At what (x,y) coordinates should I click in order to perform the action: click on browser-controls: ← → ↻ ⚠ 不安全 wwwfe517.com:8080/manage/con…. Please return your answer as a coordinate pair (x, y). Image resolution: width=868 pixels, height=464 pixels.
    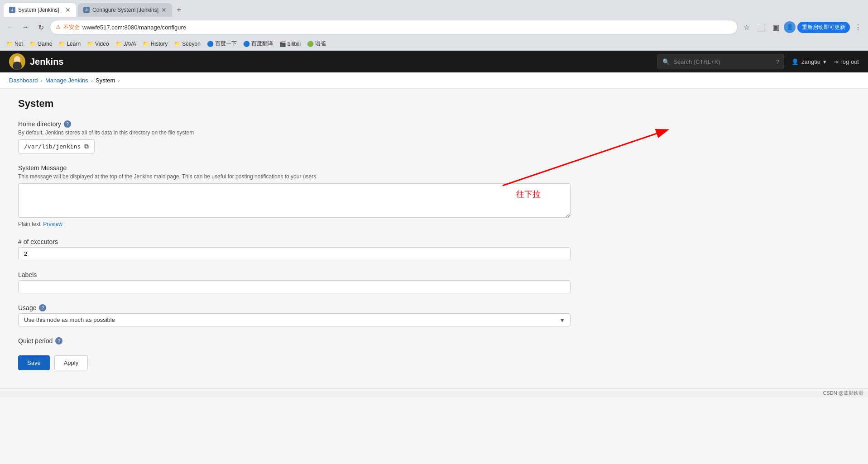
    Looking at the image, I should click on (434, 27).